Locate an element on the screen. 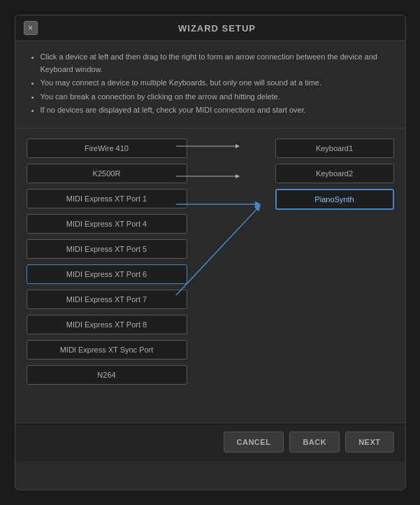 The image size is (420, 505). footer: CANCEL BACK NEXT is located at coordinates (210, 442).